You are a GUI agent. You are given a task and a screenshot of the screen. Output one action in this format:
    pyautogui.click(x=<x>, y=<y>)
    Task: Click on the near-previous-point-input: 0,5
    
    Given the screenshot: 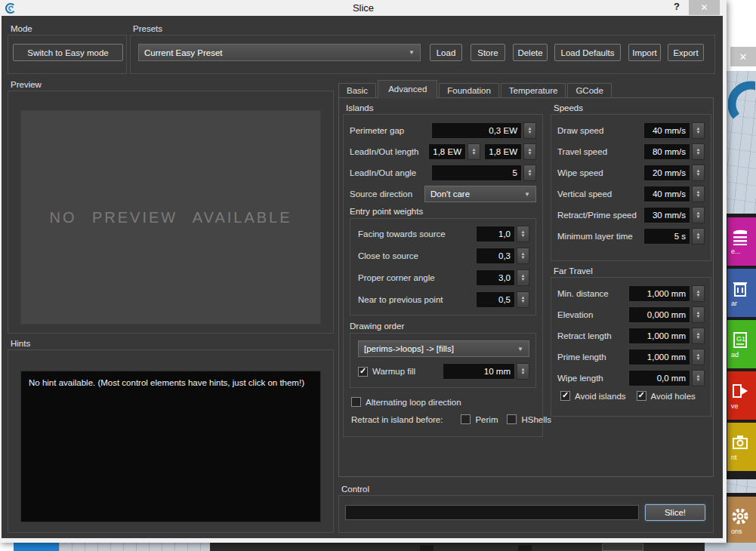 What is the action you would take?
    pyautogui.click(x=495, y=300)
    